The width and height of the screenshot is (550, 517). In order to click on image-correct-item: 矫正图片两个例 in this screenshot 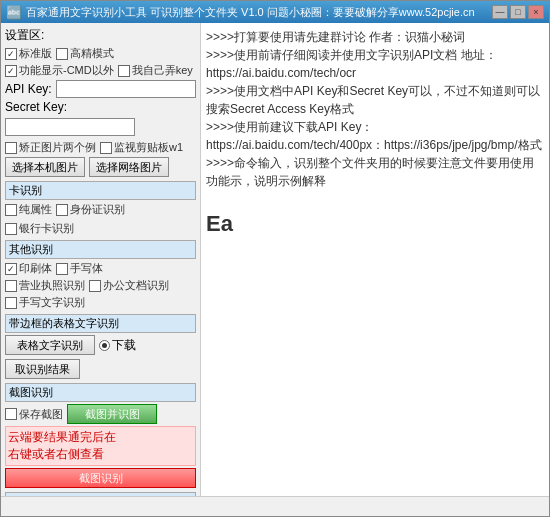, I will do `click(50, 148)`.